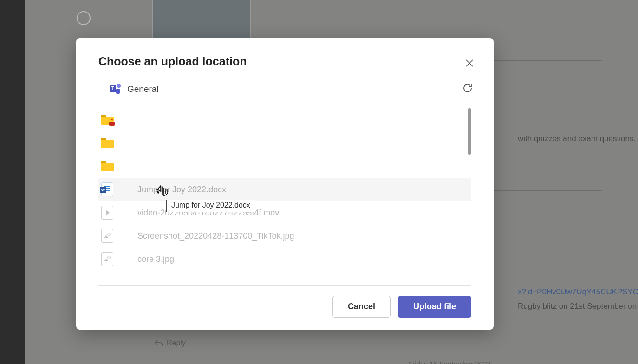 Image resolution: width=638 pixels, height=364 pixels. I want to click on file-name: core 3.jpg, so click(156, 259).